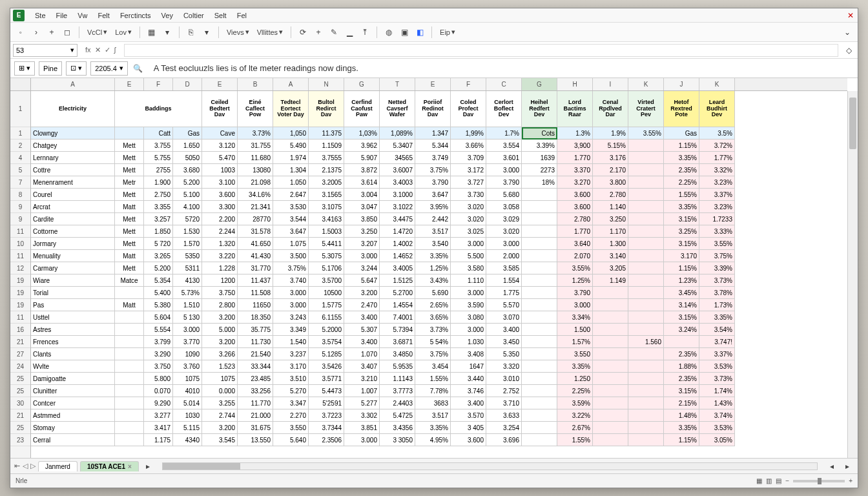  Describe the element at coordinates (21, 329) in the screenshot. I see `row-header: 16` at that location.